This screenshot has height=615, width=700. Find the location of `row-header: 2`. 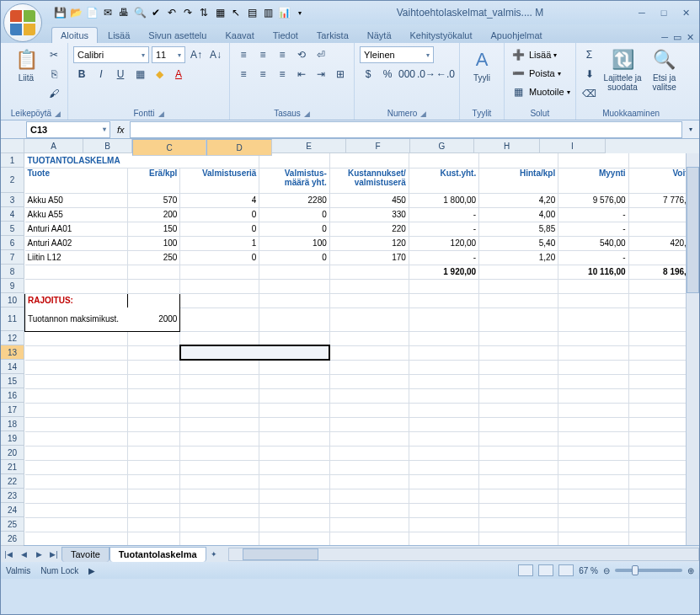

row-header: 2 is located at coordinates (12, 180).